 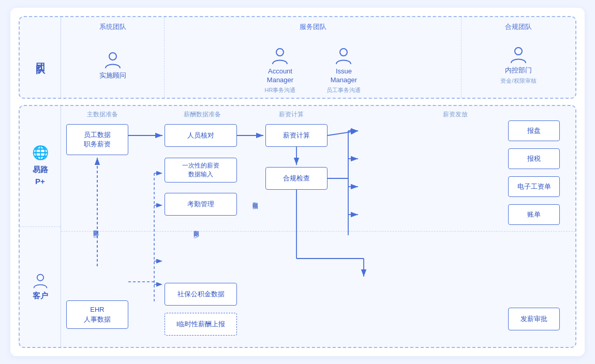 I want to click on compliance-team-header: 合规团队, so click(x=518, y=27).